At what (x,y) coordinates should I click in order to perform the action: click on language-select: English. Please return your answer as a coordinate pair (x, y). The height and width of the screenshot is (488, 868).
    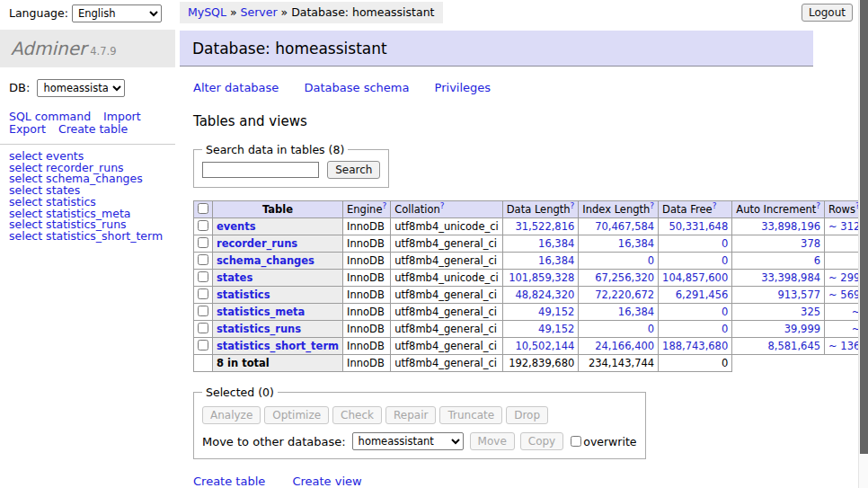
    Looking at the image, I should click on (117, 13).